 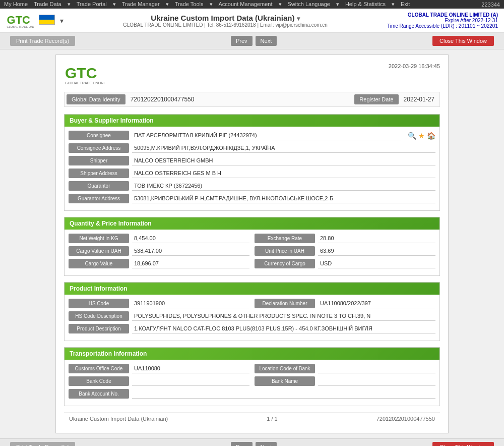 What do you see at coordinates (254, 41) in the screenshot?
I see `toolbar-nav: Prev Next` at bounding box center [254, 41].